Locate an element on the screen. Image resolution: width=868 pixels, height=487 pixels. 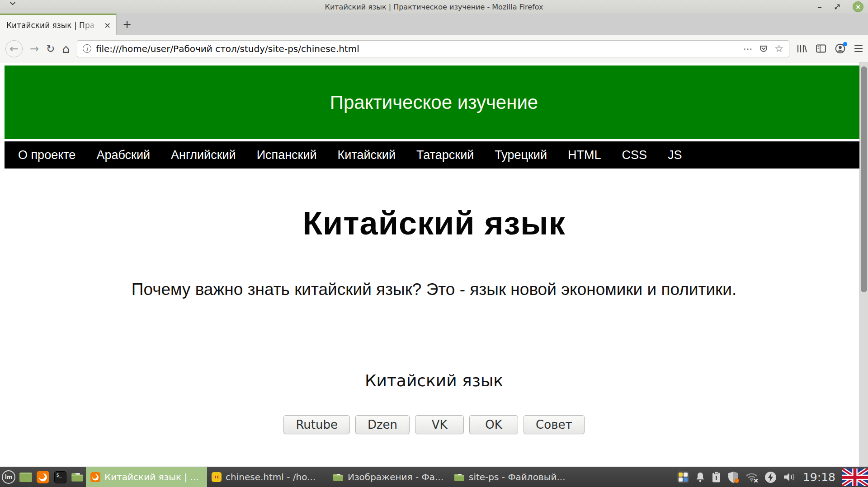
site-info-icon: i is located at coordinates (87, 49).